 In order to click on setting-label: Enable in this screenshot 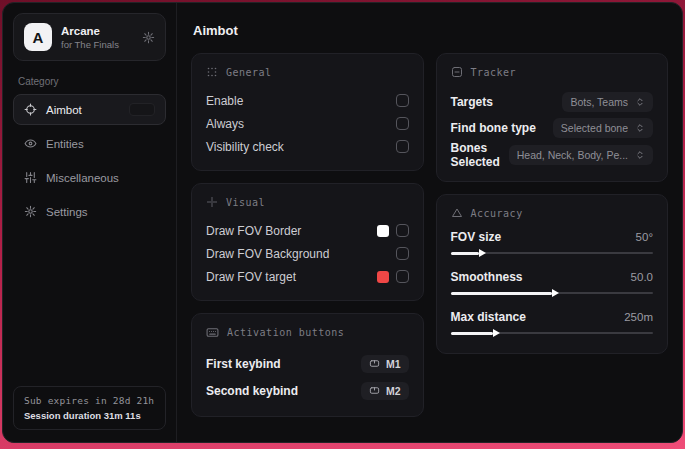, I will do `click(224, 101)`.